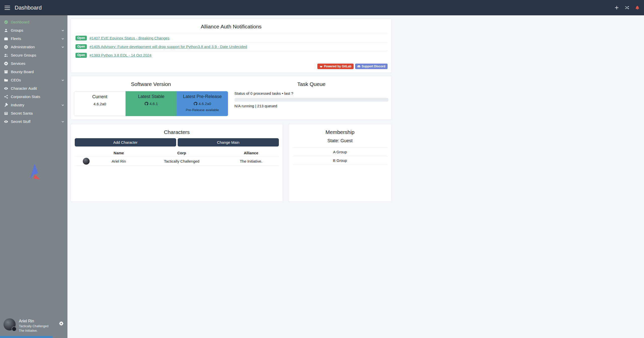 Image resolution: width=644 pixels, height=338 pixels. I want to click on characters-actions: Add Character Change Main, so click(177, 142).